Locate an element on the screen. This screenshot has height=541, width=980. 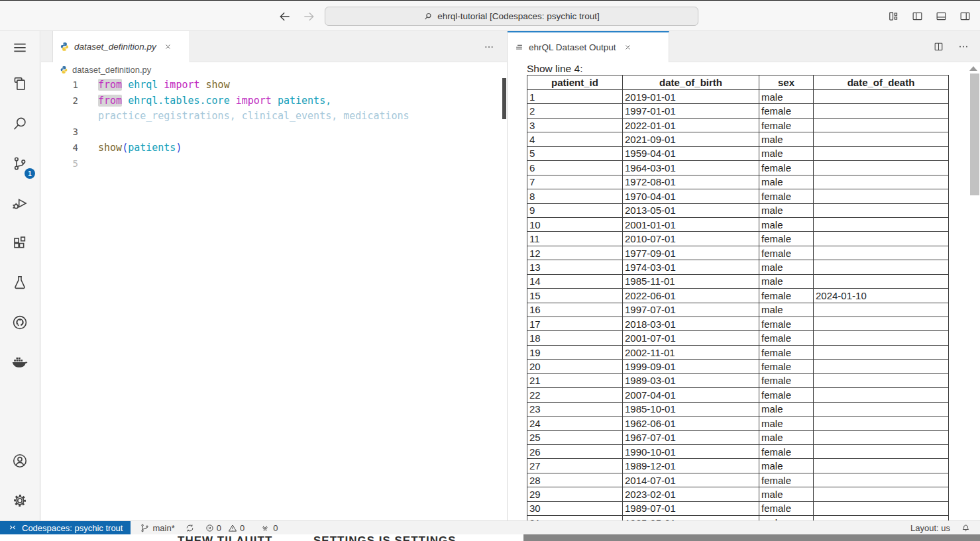
table-row: 42021-09-01male is located at coordinates (738, 139).